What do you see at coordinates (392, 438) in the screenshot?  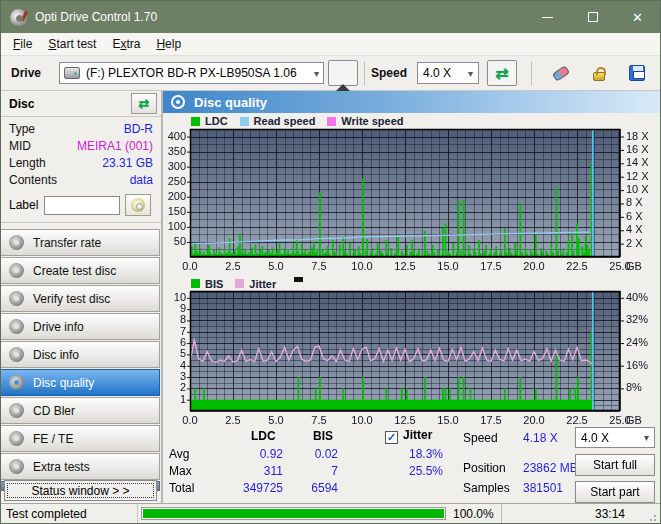 I see `jitter-checkbox: ✓` at bounding box center [392, 438].